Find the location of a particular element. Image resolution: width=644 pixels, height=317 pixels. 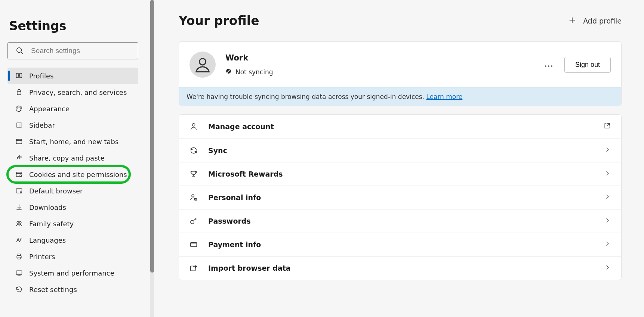

sidebar-item-languages: Languages is located at coordinates (73, 240).